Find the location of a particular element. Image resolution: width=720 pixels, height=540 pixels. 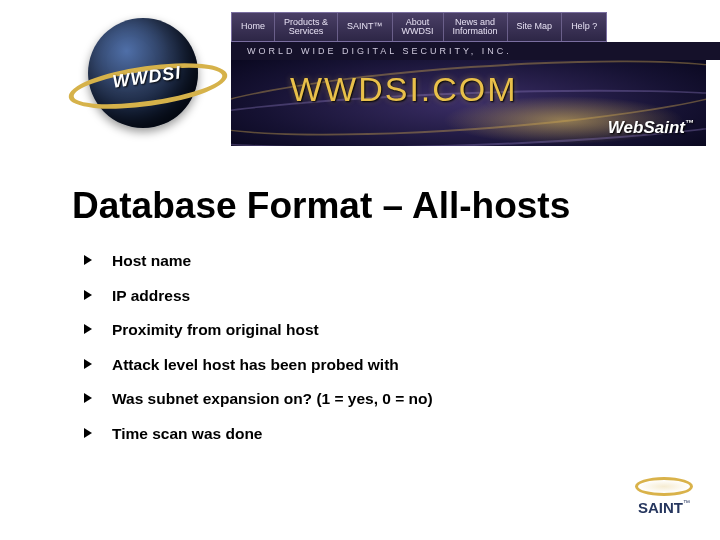

globe-logo: WWDSI is located at coordinates (143, 73).